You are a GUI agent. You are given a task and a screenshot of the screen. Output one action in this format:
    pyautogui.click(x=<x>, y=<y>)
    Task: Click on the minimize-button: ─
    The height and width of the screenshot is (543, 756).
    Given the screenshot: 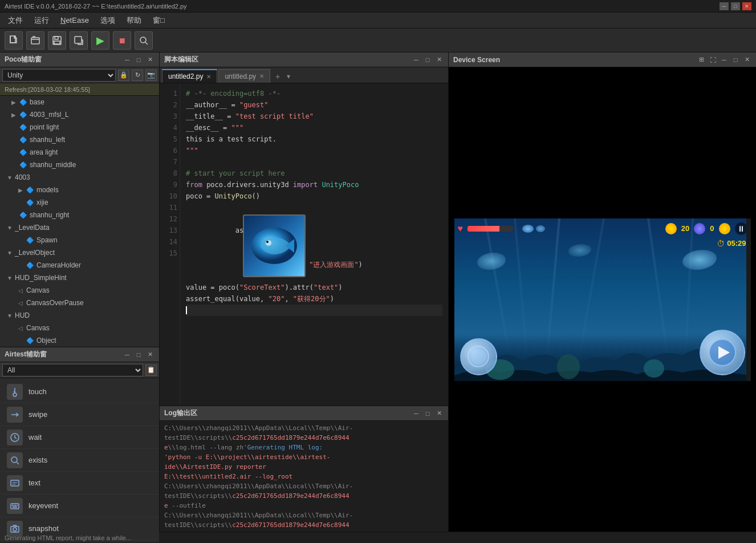 What is the action you would take?
    pyautogui.click(x=724, y=6)
    